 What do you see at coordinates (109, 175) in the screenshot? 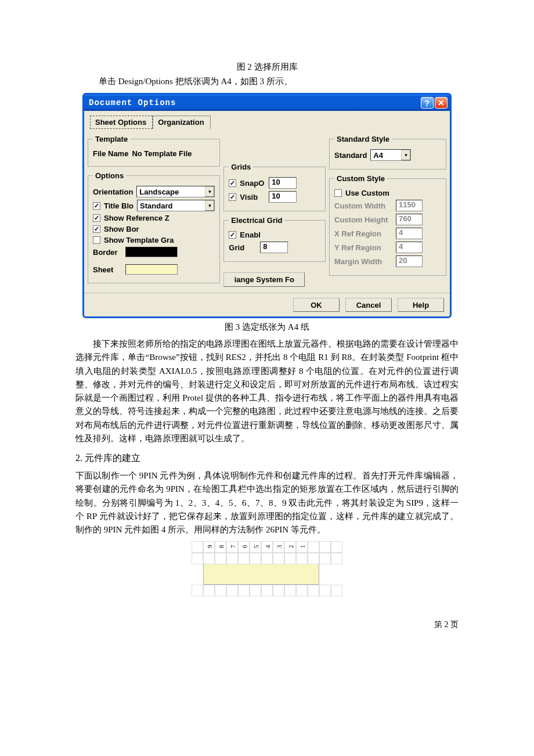
I see `options-legend: Options` at bounding box center [109, 175].